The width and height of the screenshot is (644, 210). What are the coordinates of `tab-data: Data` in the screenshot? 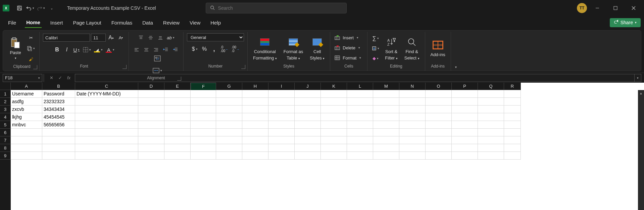 It's located at (148, 23).